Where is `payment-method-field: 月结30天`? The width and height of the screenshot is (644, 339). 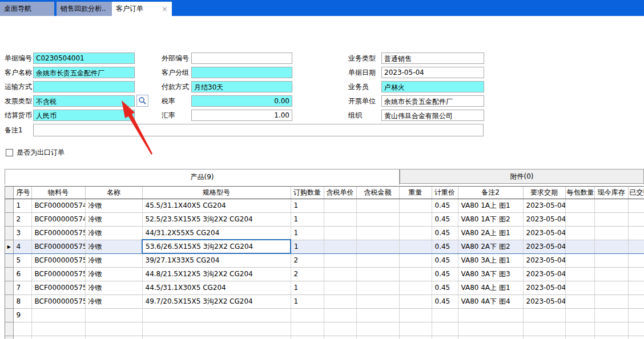 payment-method-field: 月结30天 is located at coordinates (242, 87).